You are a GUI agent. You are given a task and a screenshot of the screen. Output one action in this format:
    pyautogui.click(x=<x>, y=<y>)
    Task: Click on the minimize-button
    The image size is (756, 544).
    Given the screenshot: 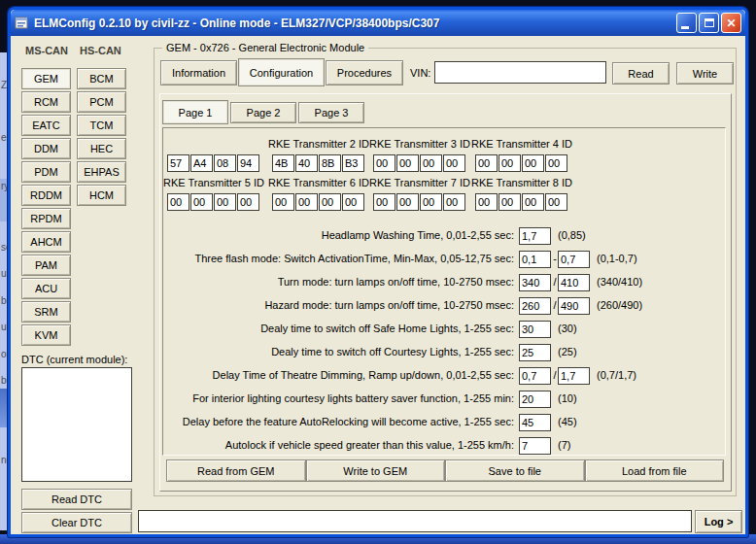 What is the action you would take?
    pyautogui.click(x=686, y=23)
    